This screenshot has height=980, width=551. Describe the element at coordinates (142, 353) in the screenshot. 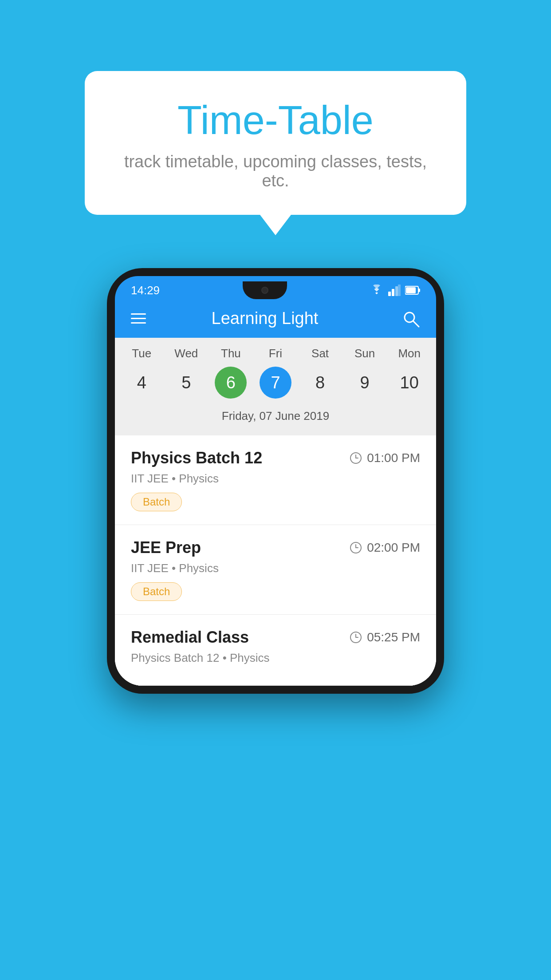

I see `day-header-tue: Tue` at that location.